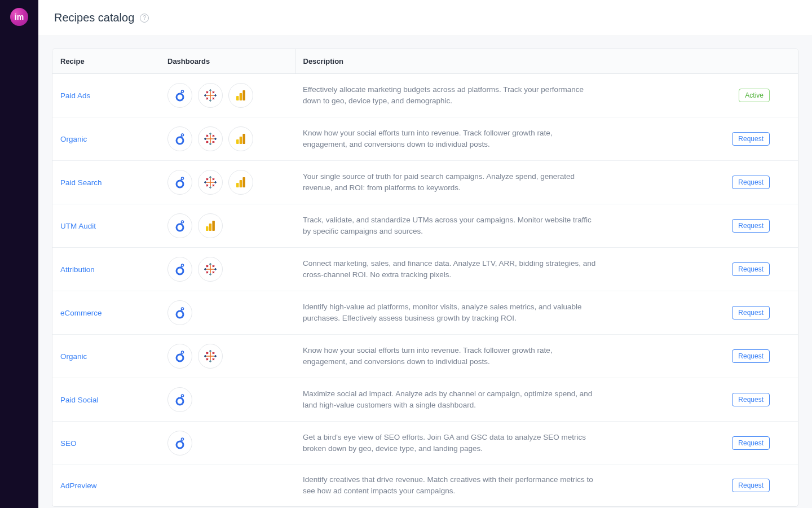 The image size is (812, 508). What do you see at coordinates (449, 313) in the screenshot?
I see `recipe-description: Identify high-value ad platforms, monito…` at bounding box center [449, 313].